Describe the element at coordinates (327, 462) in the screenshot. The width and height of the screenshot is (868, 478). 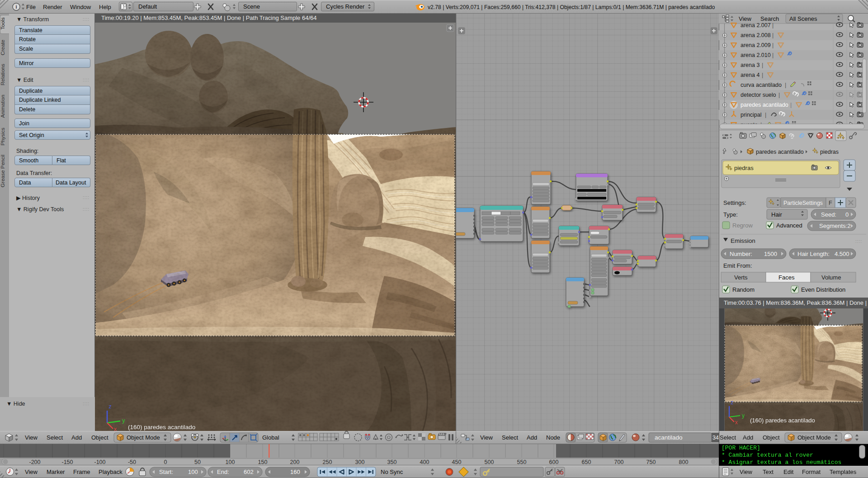
I see `svg-text: 250` at that location.